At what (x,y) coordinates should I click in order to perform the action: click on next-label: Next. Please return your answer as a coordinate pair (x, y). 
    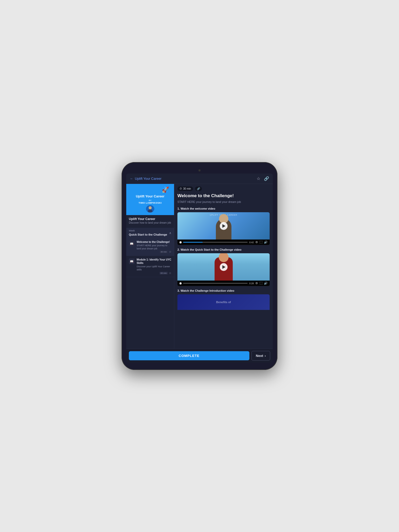
    Looking at the image, I should click on (260, 356).